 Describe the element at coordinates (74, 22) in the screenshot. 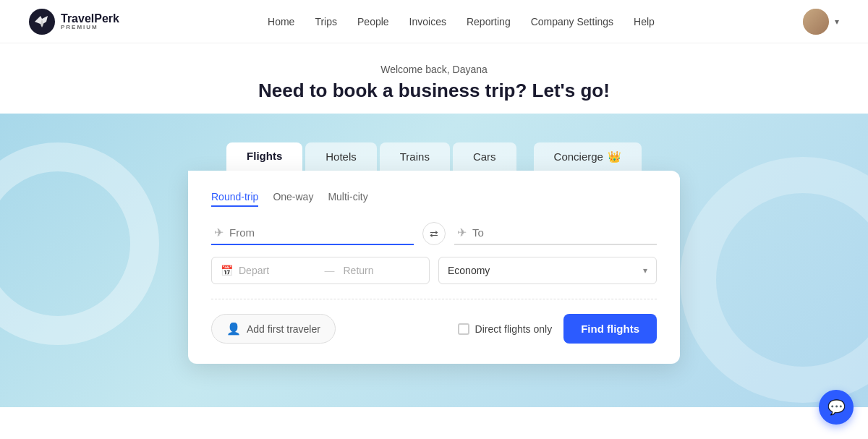

I see `logo: TravelPerk PREMIUM` at that location.